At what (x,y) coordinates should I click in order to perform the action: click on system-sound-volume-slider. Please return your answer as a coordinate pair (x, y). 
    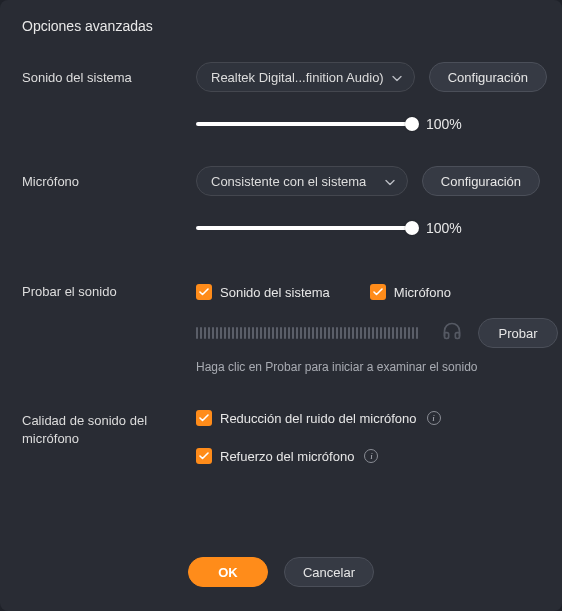
    Looking at the image, I should click on (304, 124).